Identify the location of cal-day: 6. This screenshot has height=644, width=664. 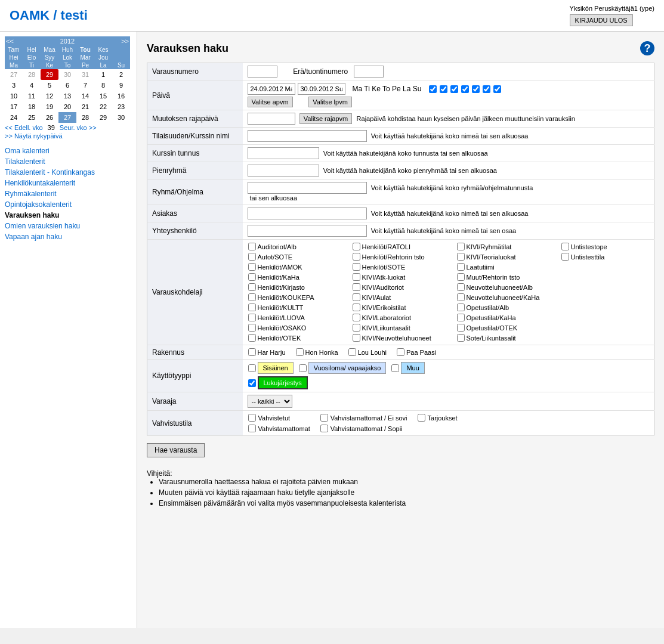
(67, 85).